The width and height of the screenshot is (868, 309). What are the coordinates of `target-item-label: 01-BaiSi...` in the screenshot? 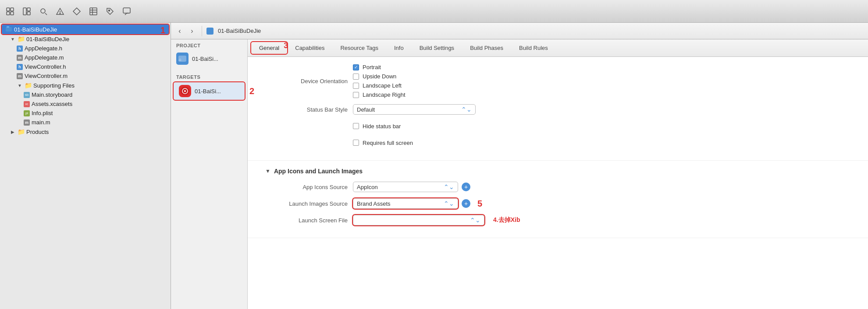 It's located at (208, 91).